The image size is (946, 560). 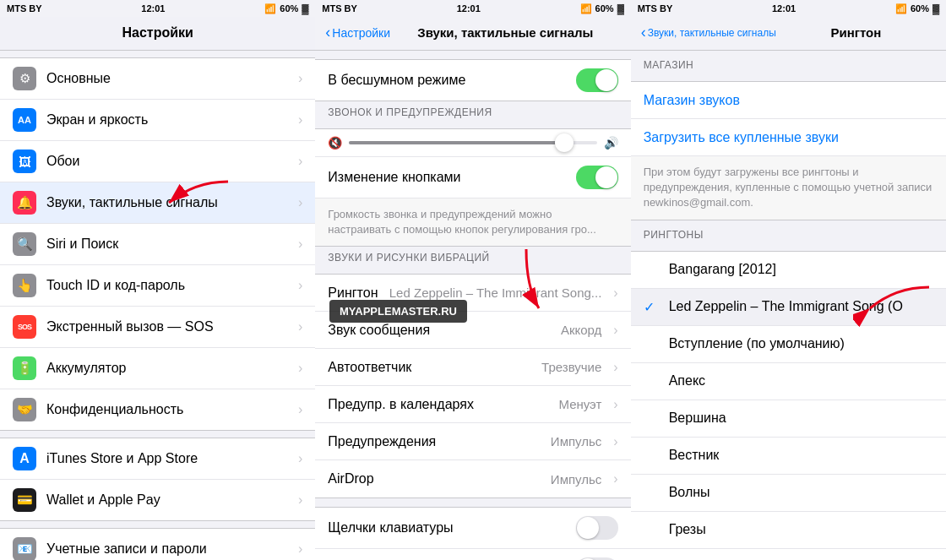 I want to click on store-link-item: Магазин звуков, so click(x=789, y=101).